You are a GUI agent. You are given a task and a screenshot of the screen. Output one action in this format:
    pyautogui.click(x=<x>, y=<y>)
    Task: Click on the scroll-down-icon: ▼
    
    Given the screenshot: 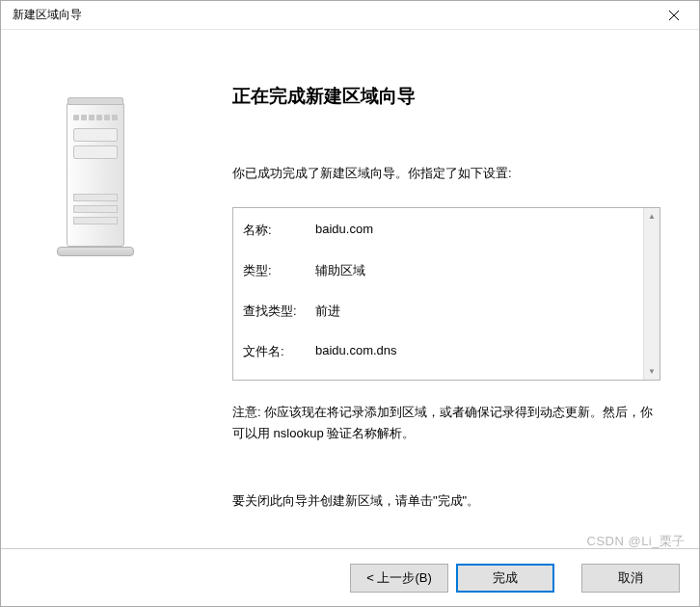 What is the action you would take?
    pyautogui.click(x=652, y=372)
    